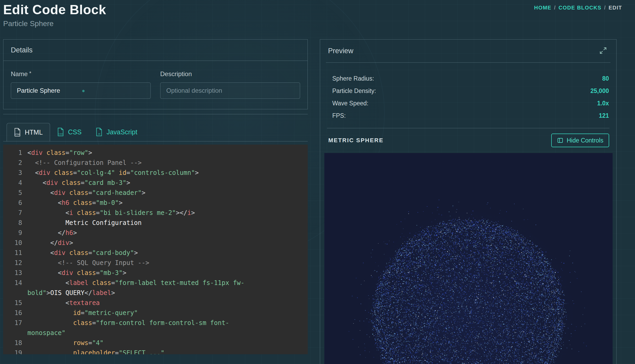 This screenshot has height=364, width=635. Describe the element at coordinates (99, 134) in the screenshot. I see `svg-text: JS` at that location.